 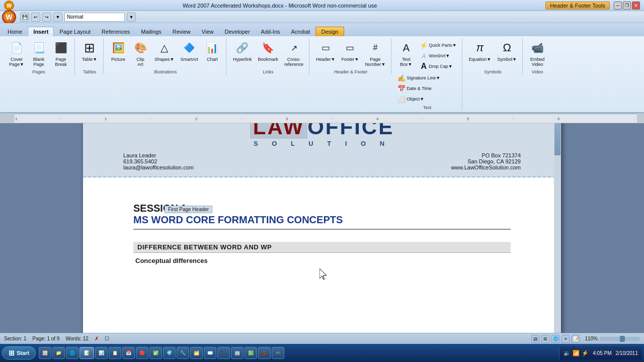 What do you see at coordinates (39, 48) in the screenshot?
I see `blank-page-icon: 📃` at bounding box center [39, 48].